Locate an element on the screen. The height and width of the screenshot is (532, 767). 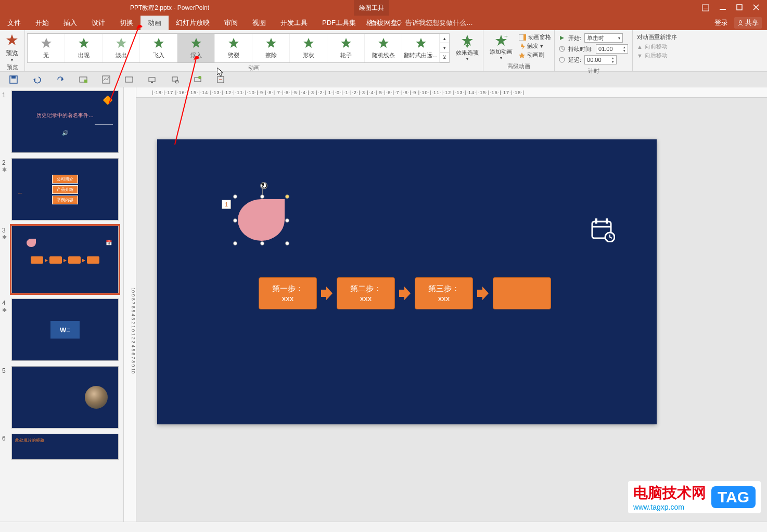
login-link: 登录 is located at coordinates (721, 23).